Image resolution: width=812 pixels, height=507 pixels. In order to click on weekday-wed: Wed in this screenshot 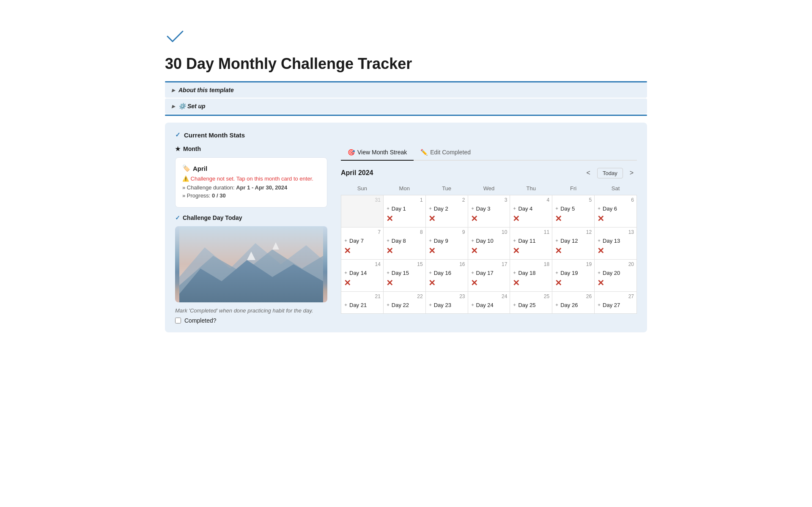, I will do `click(489, 189)`.